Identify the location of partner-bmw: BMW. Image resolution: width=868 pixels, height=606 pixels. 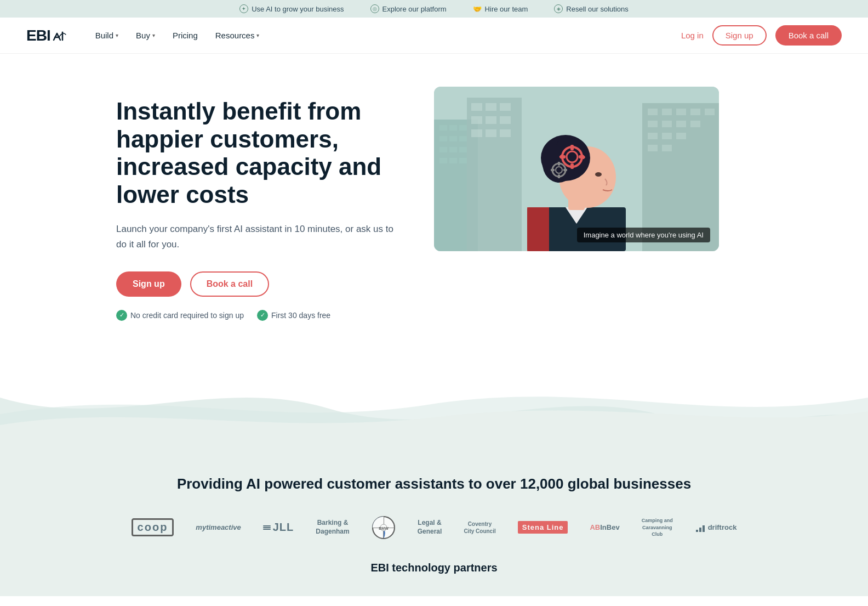
(384, 528).